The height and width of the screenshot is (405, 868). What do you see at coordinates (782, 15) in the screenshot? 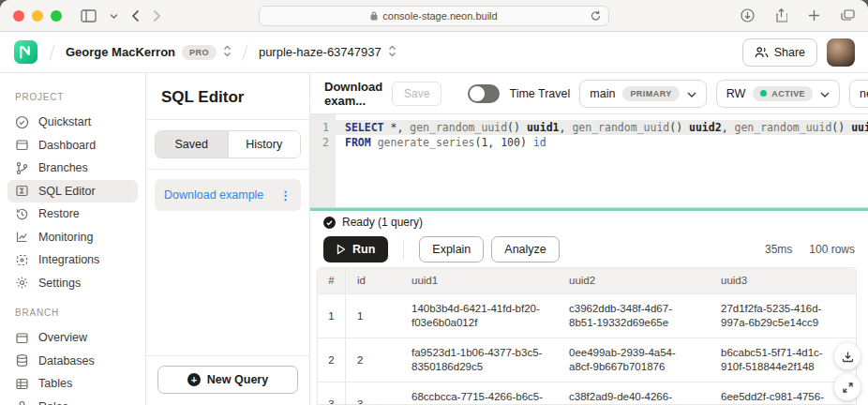
I see `share-page-icon` at bounding box center [782, 15].